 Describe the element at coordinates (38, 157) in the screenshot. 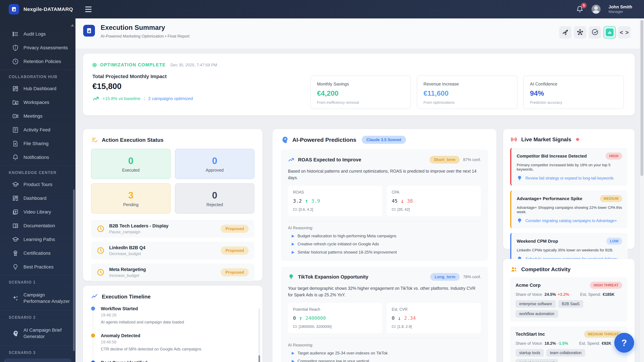

I see `sidebar-item-notifications: Notifications` at that location.